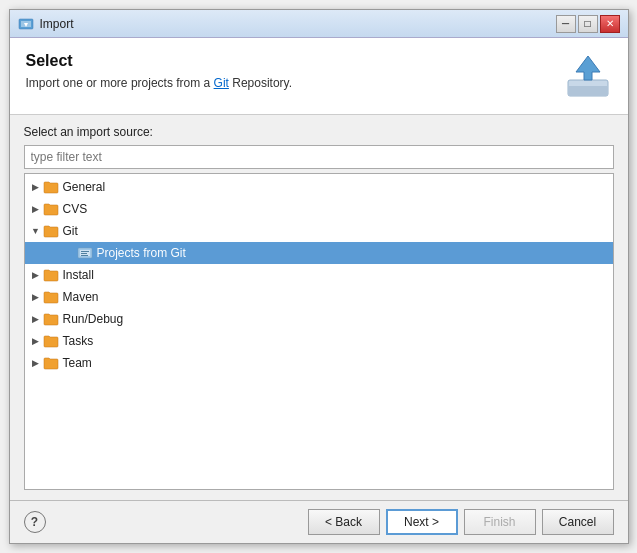 The height and width of the screenshot is (553, 637). Describe the element at coordinates (160, 71) in the screenshot. I see `header-text: Select Import one or more projects from …` at that location.